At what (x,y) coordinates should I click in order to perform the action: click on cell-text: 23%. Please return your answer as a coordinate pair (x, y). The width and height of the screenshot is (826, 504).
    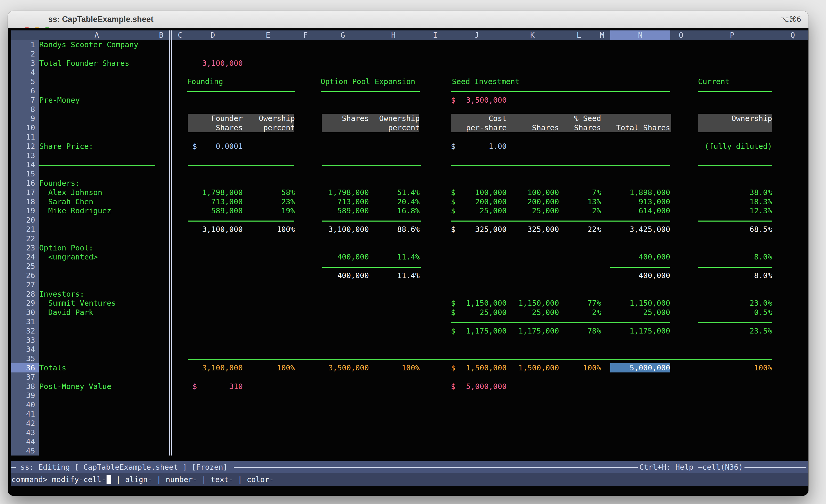
    Looking at the image, I should click on (288, 202).